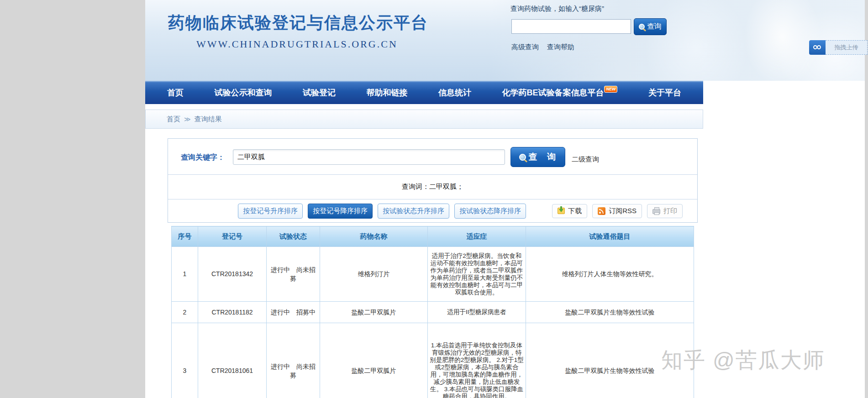 This screenshot has height=398, width=868. Describe the element at coordinates (185, 312) in the screenshot. I see `cell-no: 2` at that location.